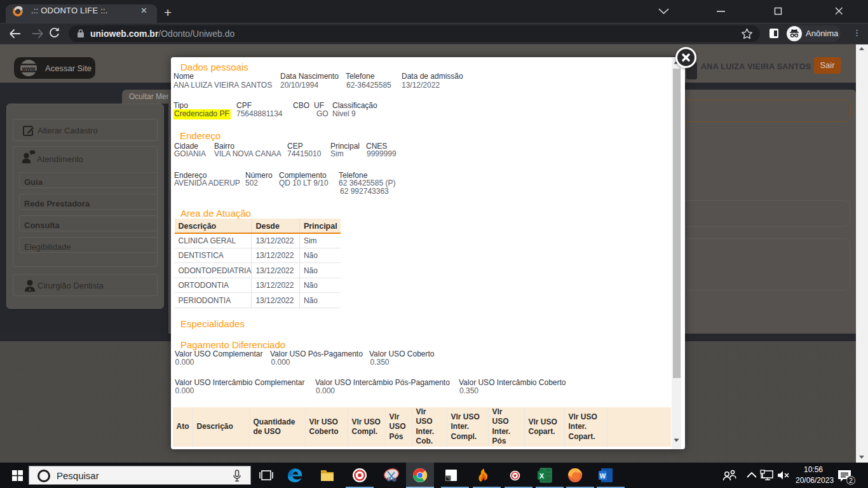 The width and height of the screenshot is (868, 488). I want to click on svg-text: W, so click(603, 477).